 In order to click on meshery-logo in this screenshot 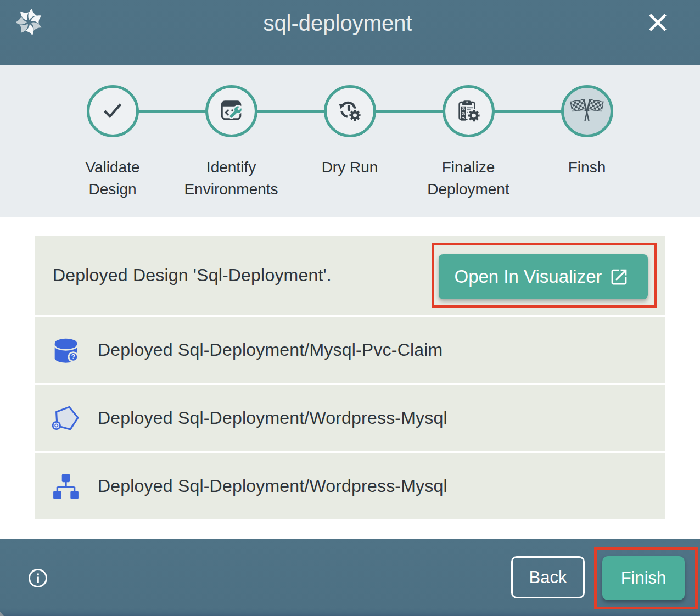, I will do `click(29, 22)`.